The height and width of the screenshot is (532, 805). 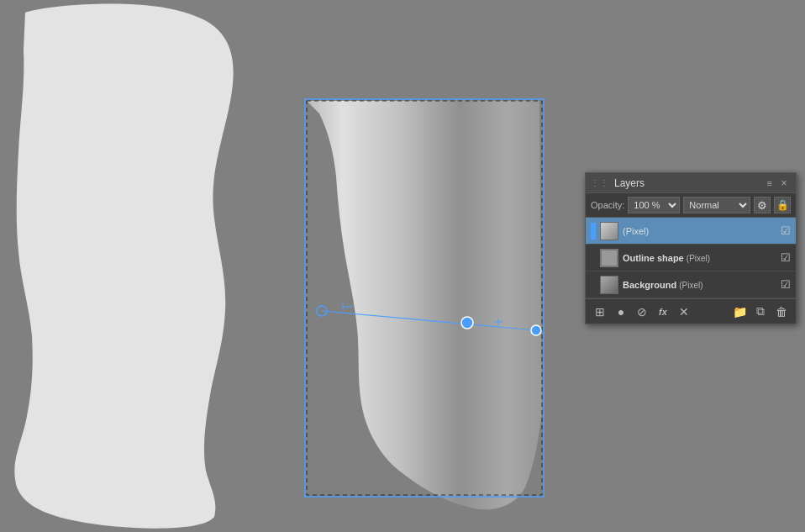 I want to click on layer-name: (Pixel), so click(x=699, y=231).